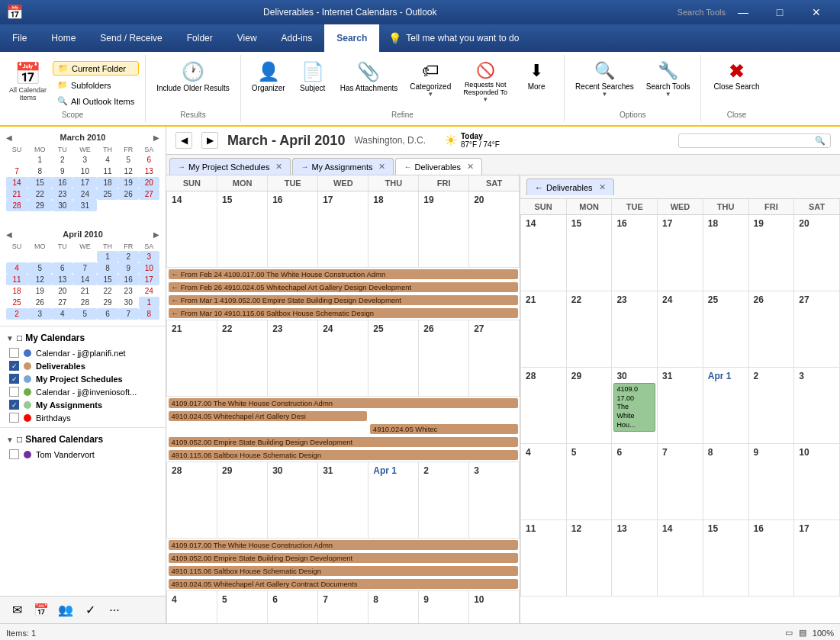  I want to click on calendar-day-cell: 10, so click(494, 607).